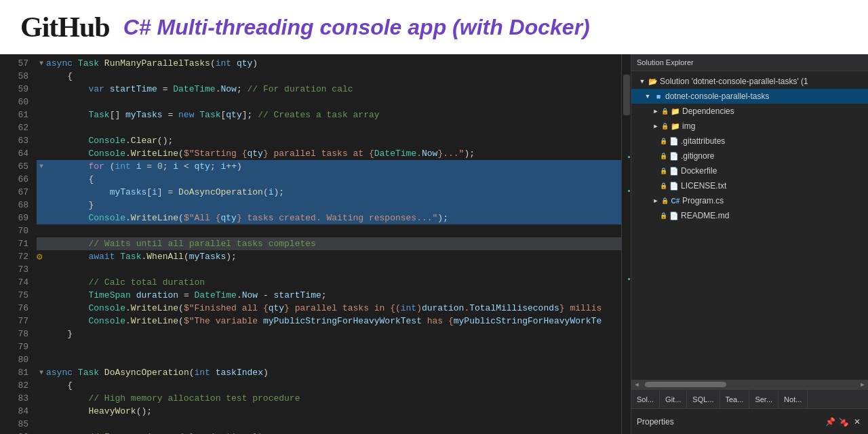 The width and height of the screenshot is (868, 434). What do you see at coordinates (663, 171) in the screenshot?
I see `lock-icon-dockerfile: 🔒` at bounding box center [663, 171].